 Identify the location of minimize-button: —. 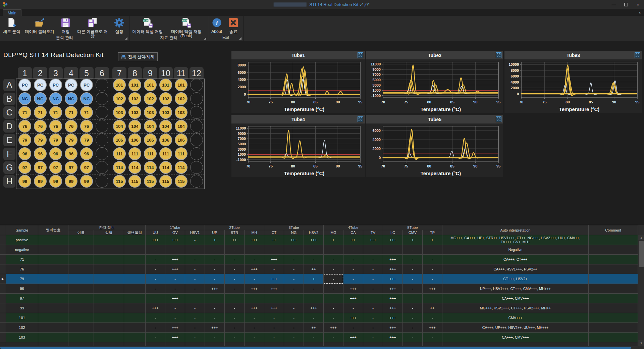
(614, 4).